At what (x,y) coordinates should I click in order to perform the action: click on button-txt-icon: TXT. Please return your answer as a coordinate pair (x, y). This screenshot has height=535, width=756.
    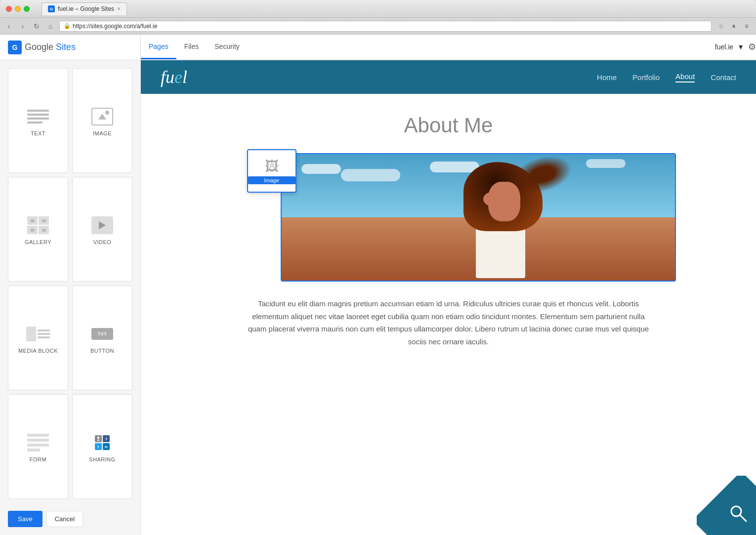
    Looking at the image, I should click on (102, 334).